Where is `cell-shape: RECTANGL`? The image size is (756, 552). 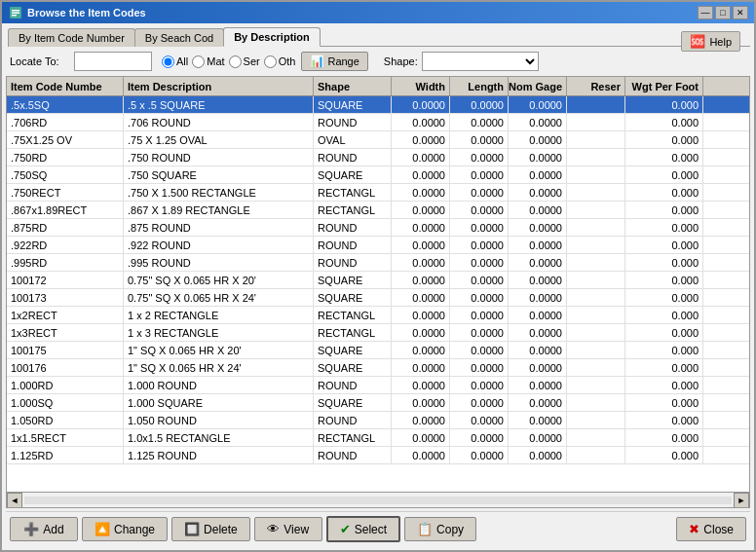
cell-shape: RECTANGL is located at coordinates (353, 438).